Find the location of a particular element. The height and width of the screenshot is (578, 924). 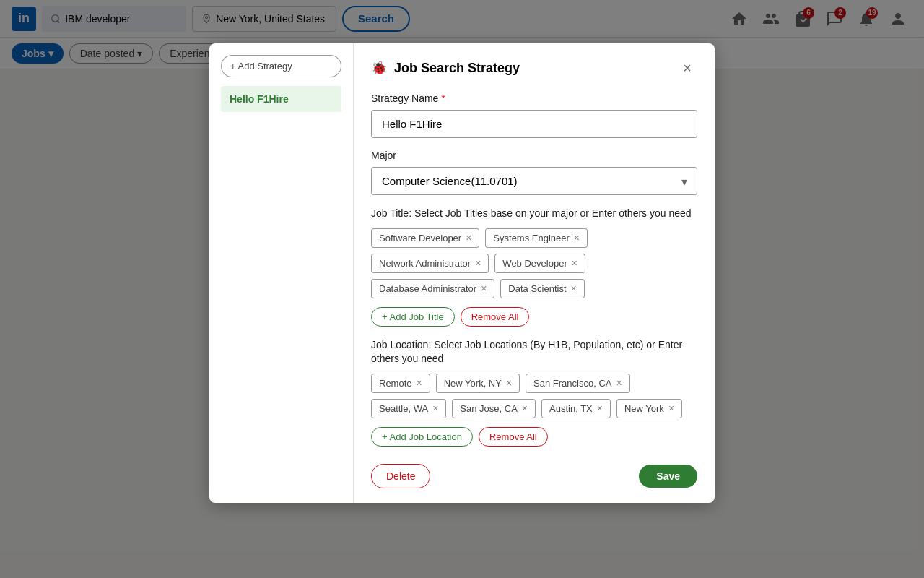

remove-job-title-network-administrator: × is located at coordinates (478, 263).